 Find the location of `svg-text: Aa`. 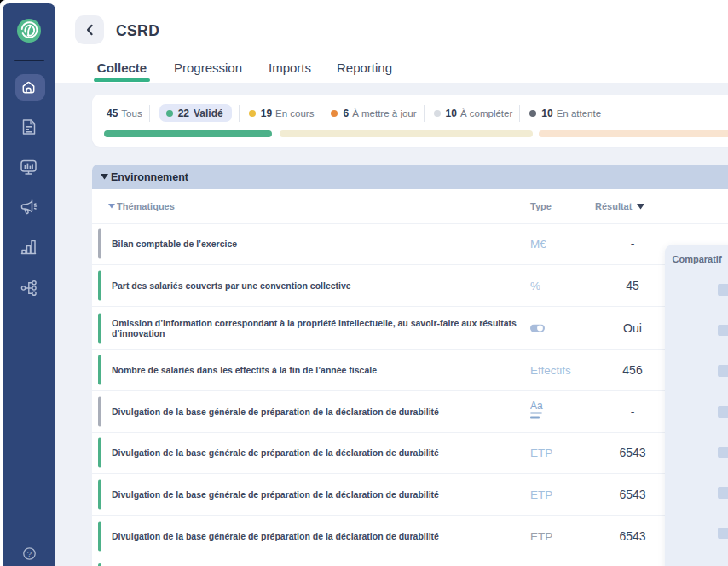

svg-text: Aa is located at coordinates (537, 406).